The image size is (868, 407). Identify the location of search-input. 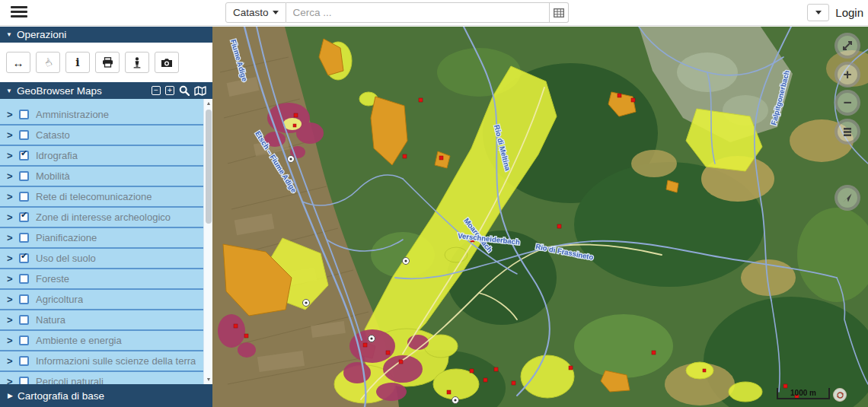
(418, 12).